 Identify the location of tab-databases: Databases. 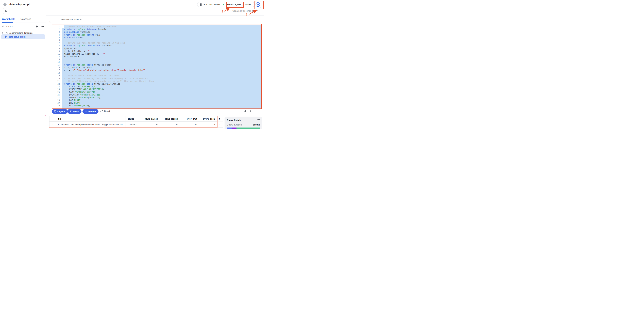
(26, 19).